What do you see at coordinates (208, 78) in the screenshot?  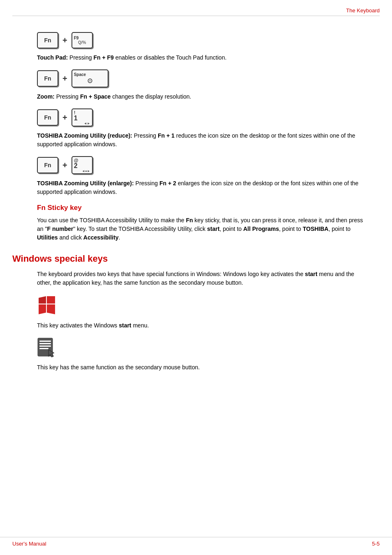 I see `zoom-key-combo: Fn + Space ⊙` at bounding box center [208, 78].